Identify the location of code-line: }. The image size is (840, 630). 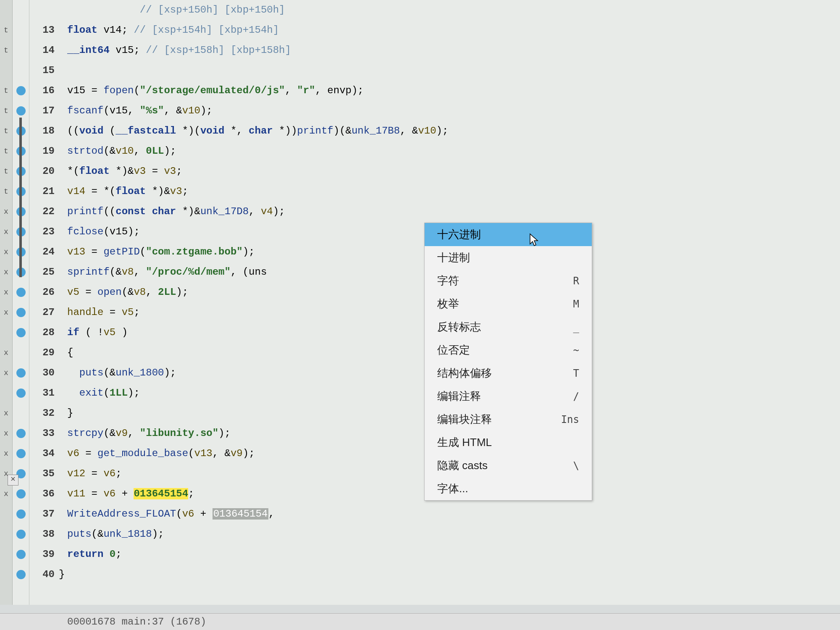
(449, 575).